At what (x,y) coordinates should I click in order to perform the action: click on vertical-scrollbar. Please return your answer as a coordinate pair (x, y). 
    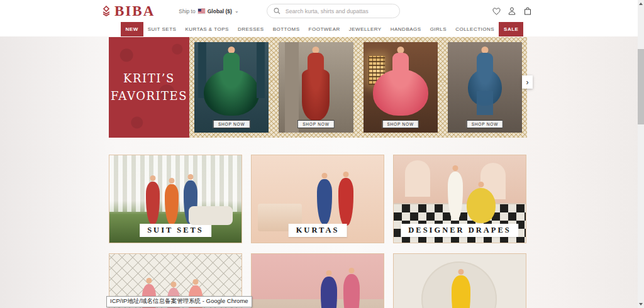
    Looking at the image, I should click on (641, 154).